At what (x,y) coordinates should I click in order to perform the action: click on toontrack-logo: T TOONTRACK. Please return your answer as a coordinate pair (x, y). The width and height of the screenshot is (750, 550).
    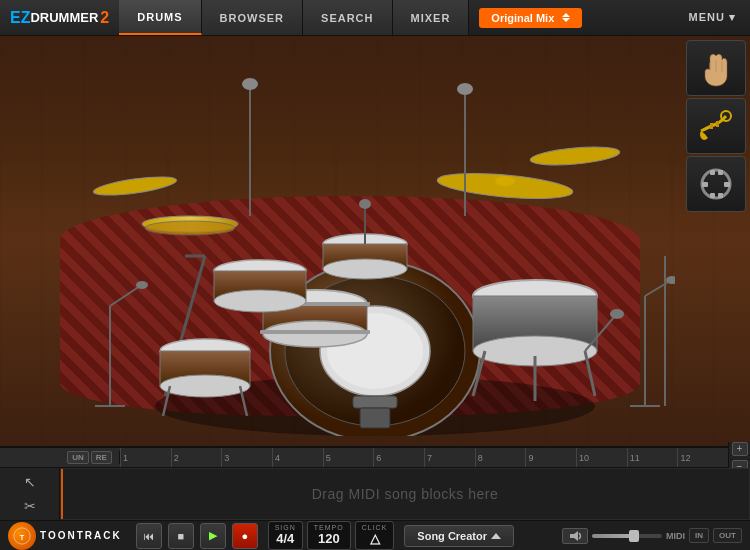
    Looking at the image, I should click on (65, 536).